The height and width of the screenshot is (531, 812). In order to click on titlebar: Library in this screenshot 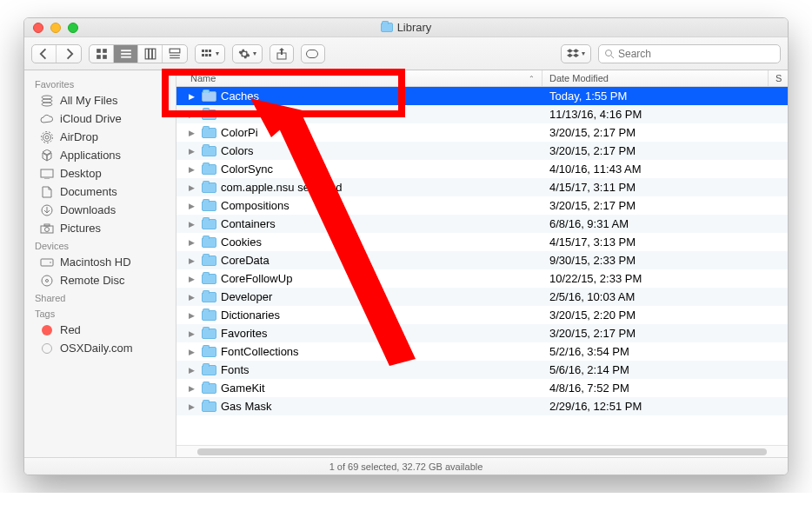, I will do `click(406, 28)`.